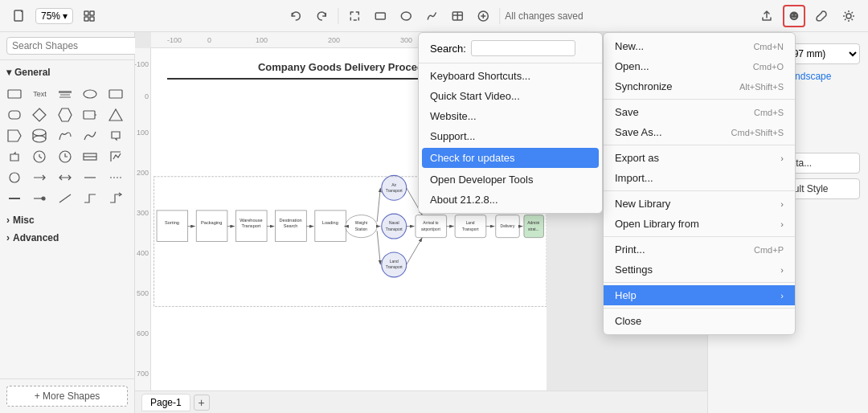 The width and height of the screenshot is (868, 413). I want to click on share-btn, so click(767, 16).